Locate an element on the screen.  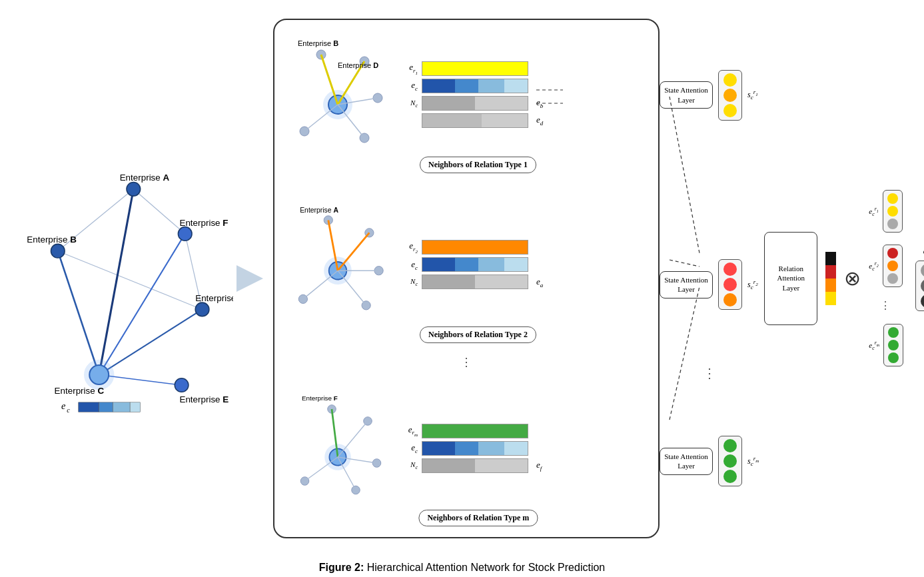
neighbors-label-r2: Neighbors of Relation Type 2 is located at coordinates (478, 334).